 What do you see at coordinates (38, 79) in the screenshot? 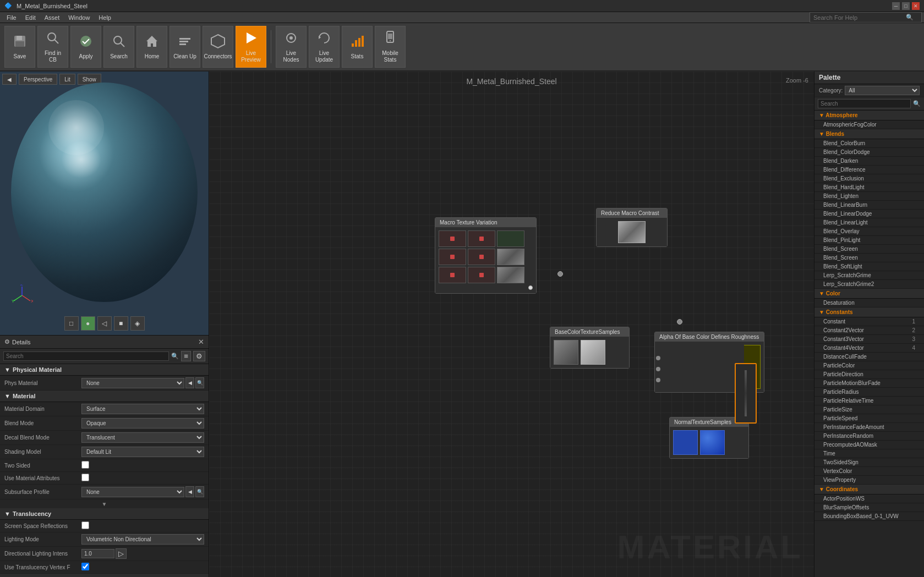
I see `viewport-perspective: Perspective` at bounding box center [38, 79].